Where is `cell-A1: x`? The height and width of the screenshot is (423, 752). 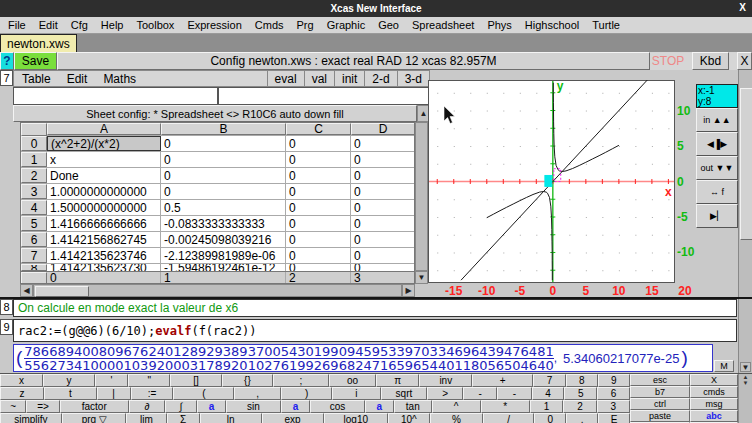 cell-A1: x is located at coordinates (104, 160).